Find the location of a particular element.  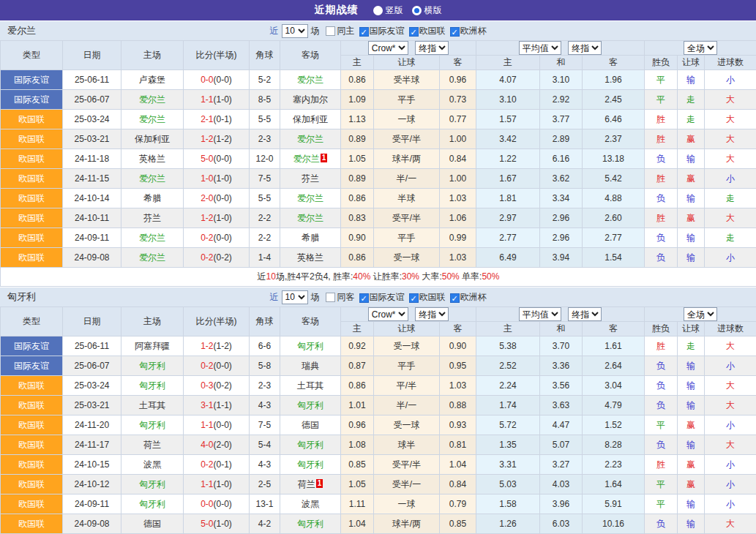

away-team: 荷兰1 is located at coordinates (310, 484).